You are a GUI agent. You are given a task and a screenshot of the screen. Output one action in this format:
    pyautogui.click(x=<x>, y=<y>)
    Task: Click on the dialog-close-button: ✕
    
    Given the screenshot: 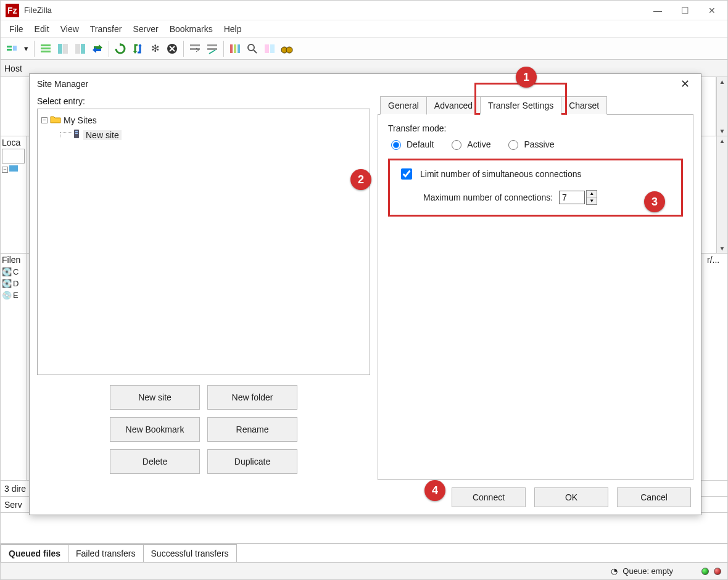 What is the action you would take?
    pyautogui.click(x=685, y=84)
    